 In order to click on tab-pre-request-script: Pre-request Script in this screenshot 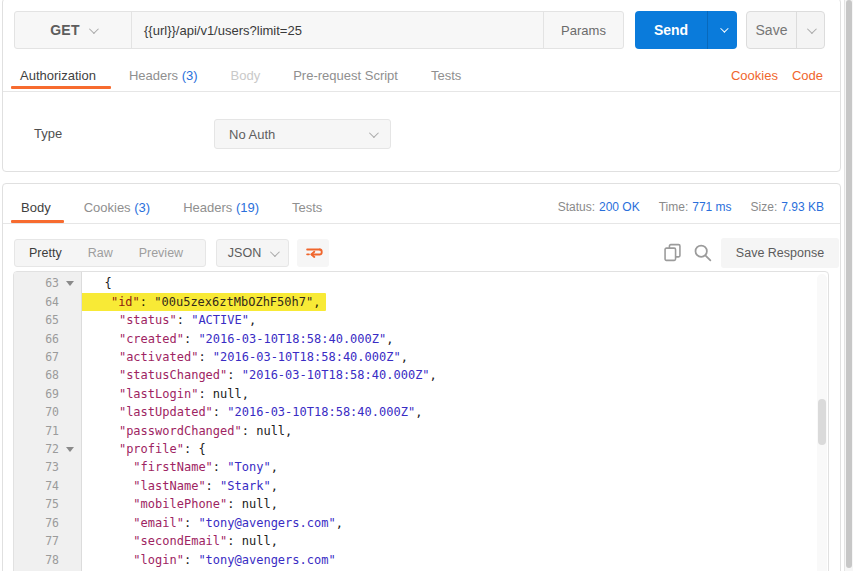, I will do `click(346, 76)`.